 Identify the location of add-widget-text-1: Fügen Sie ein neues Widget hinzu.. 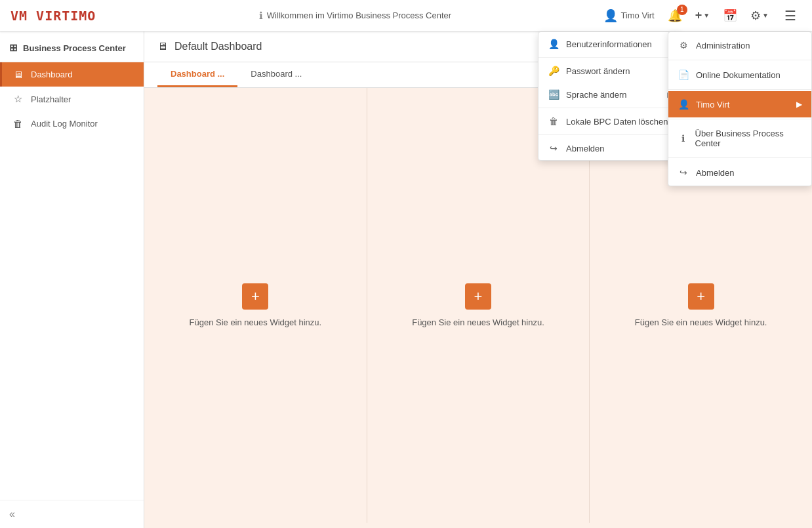
(256, 323).